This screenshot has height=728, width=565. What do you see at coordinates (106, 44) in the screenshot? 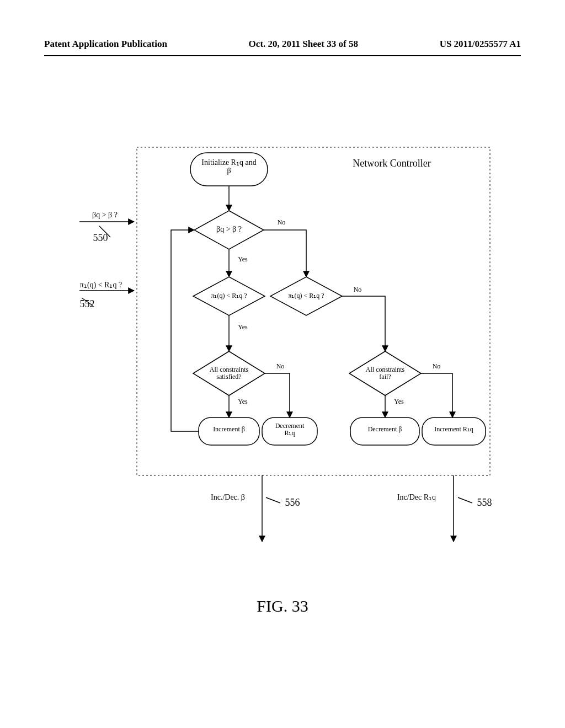
I see `header-left: Patent Application Publication` at bounding box center [106, 44].